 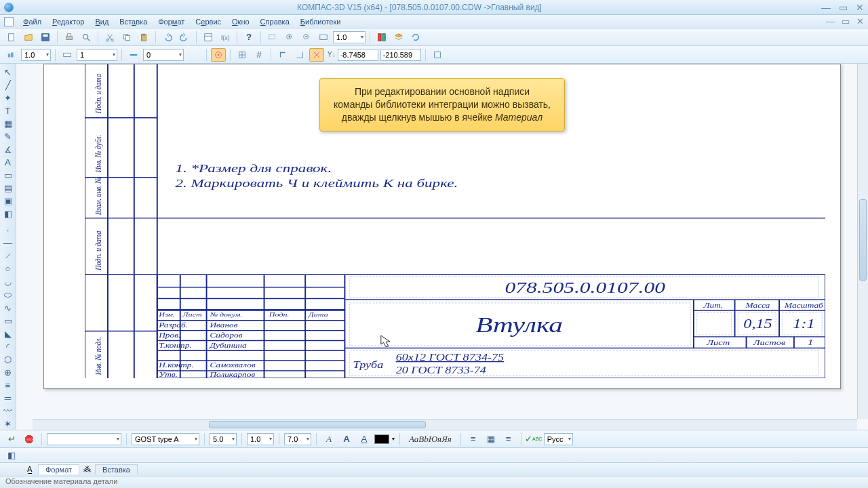 I want to click on point-tool-icon: ·, so click(x=8, y=230).